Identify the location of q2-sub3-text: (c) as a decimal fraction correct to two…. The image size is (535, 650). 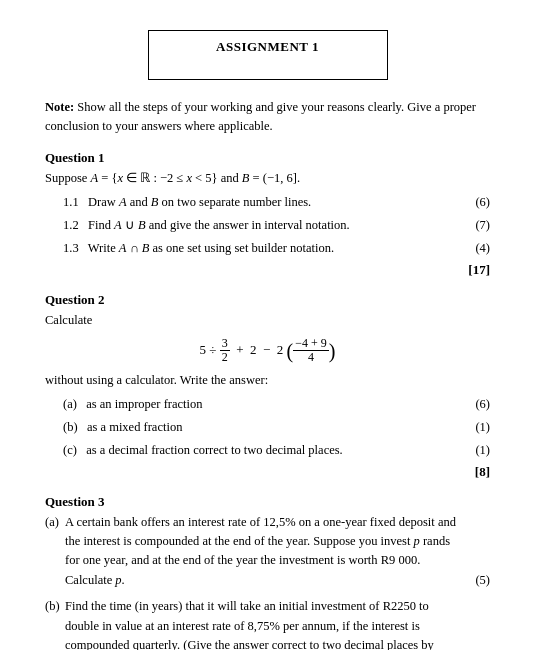
(252, 450).